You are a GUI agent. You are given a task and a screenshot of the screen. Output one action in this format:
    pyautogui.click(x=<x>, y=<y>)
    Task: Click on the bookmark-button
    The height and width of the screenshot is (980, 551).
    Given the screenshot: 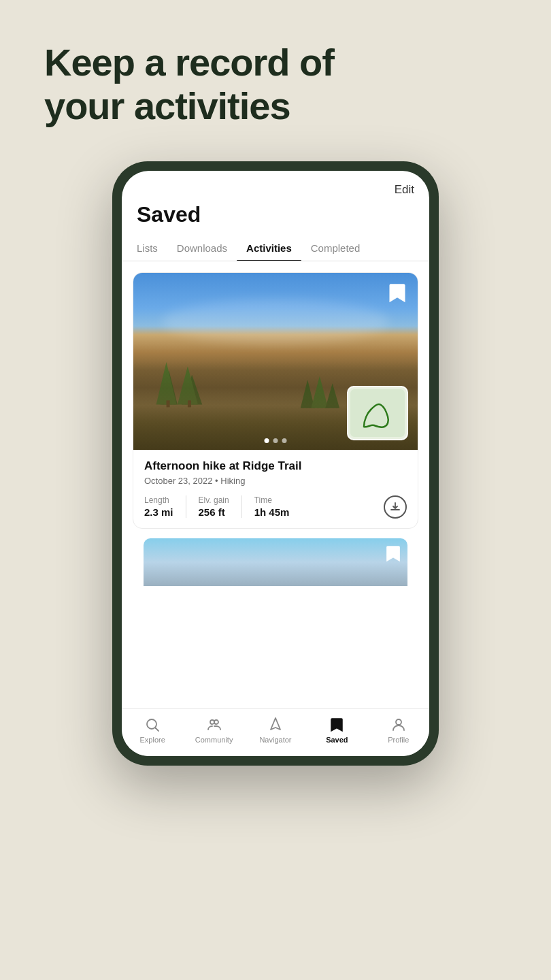 What is the action you would take?
    pyautogui.click(x=397, y=293)
    